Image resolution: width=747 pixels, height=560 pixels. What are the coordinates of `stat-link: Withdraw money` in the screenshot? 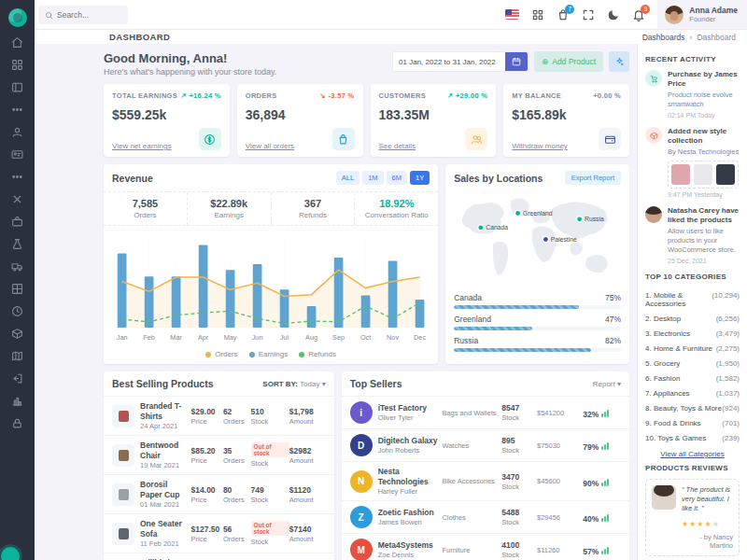 It's located at (540, 146).